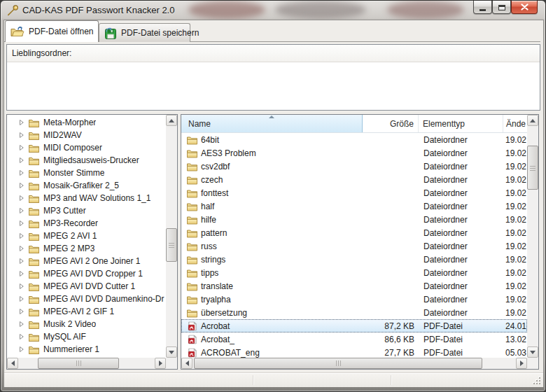  What do you see at coordinates (354, 351) in the screenshot?
I see `file-row: ACROBAT_eng 27,7 KB PDF-Datei 05.03` at bounding box center [354, 351].